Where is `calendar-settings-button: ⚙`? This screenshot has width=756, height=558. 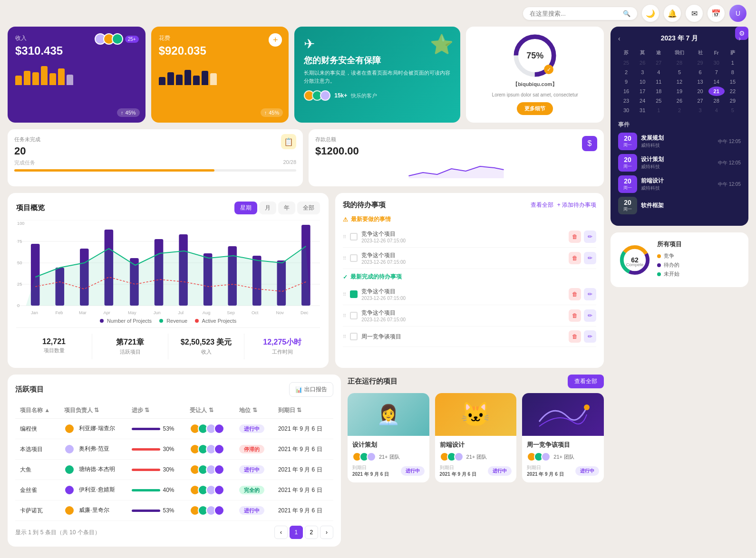 calendar-settings-button: ⚙ is located at coordinates (742, 33).